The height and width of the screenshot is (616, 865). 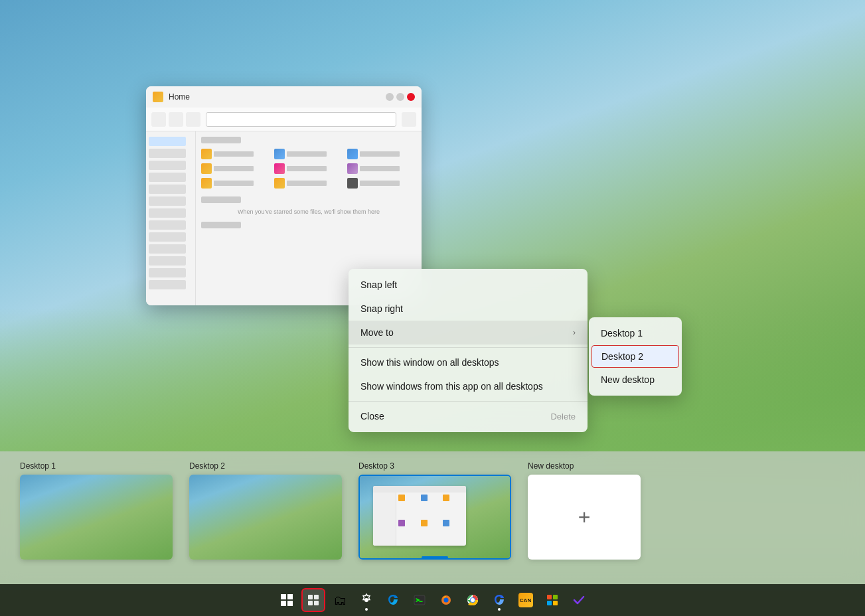 I want to click on delete-shortcut: Delete, so click(x=563, y=417).